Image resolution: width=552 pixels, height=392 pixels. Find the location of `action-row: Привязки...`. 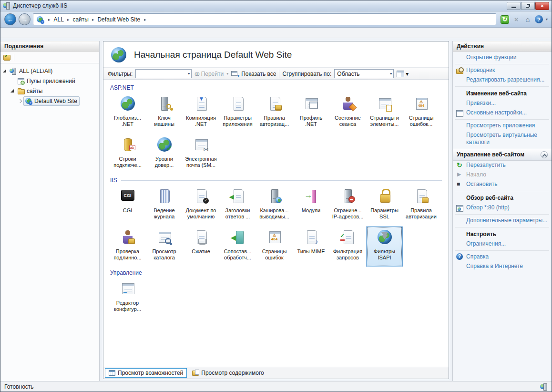

action-row: Привязки... is located at coordinates (502, 103).